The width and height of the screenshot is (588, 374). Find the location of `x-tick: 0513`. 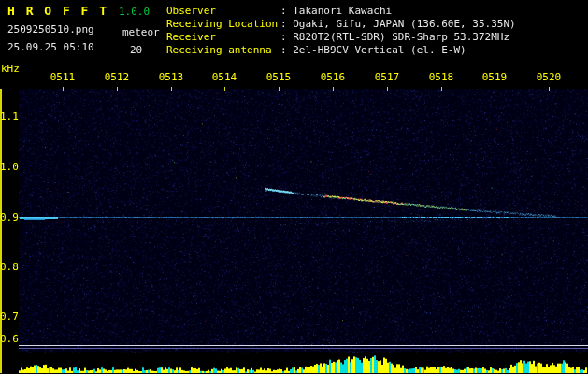

x-tick: 0513 is located at coordinates (172, 77).